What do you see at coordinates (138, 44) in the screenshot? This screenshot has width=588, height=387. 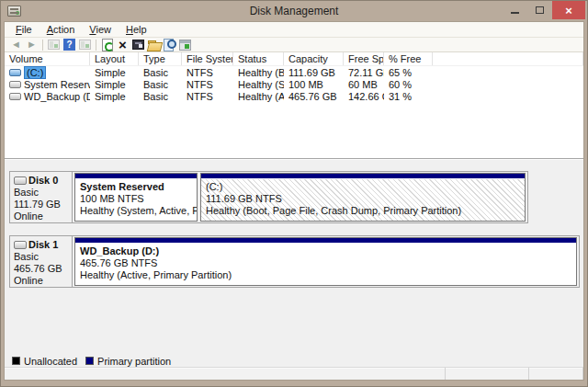 I see `properties-button` at bounding box center [138, 44].